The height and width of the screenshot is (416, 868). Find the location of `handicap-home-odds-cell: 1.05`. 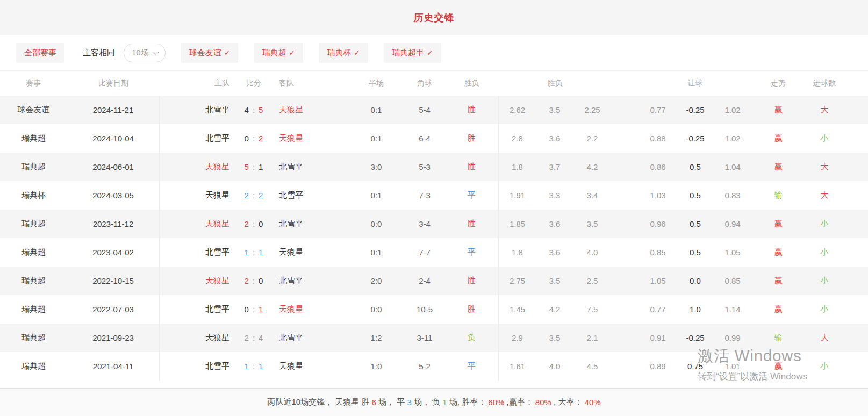

handicap-home-odds-cell: 1.05 is located at coordinates (658, 281).